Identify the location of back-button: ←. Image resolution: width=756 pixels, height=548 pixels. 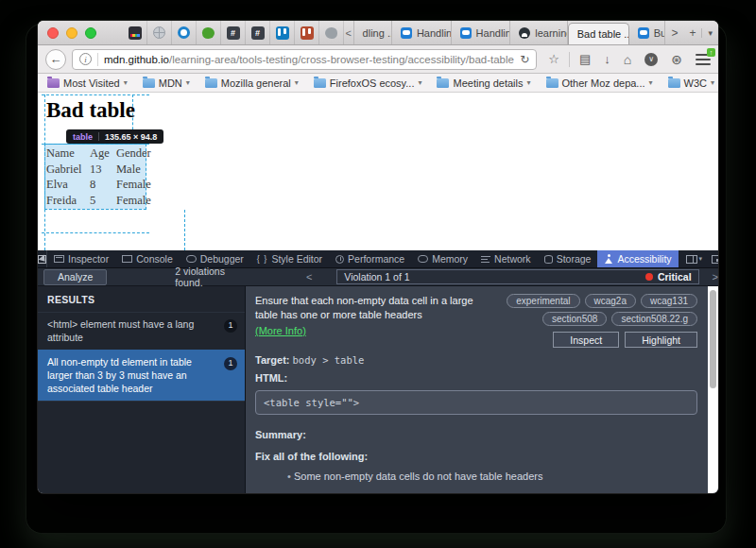
(56, 60).